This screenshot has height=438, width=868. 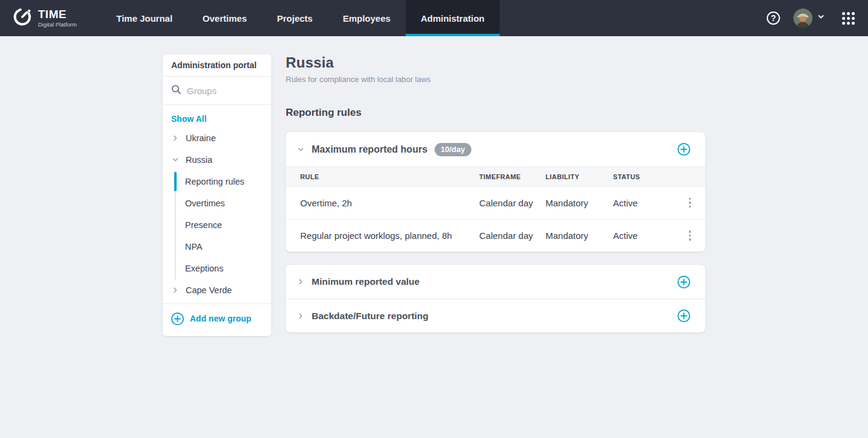 I want to click on add-new-group-button: Add new group, so click(x=217, y=319).